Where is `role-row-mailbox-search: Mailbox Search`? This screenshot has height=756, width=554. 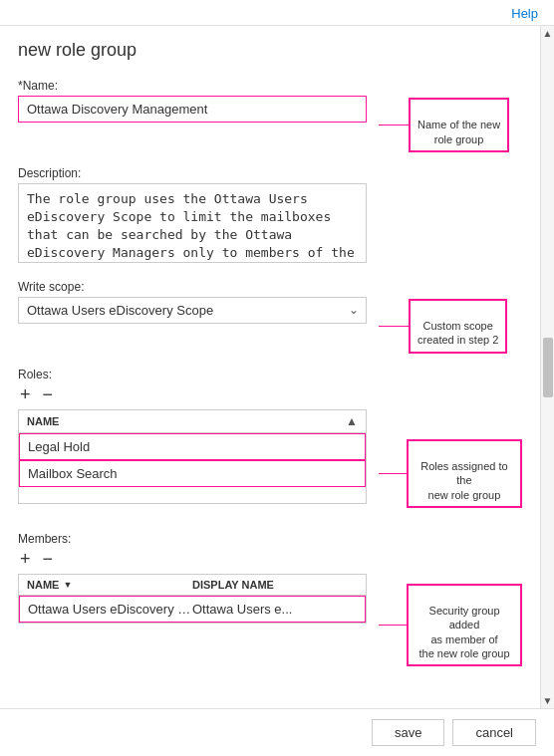 role-row-mailbox-search: Mailbox Search is located at coordinates (192, 474).